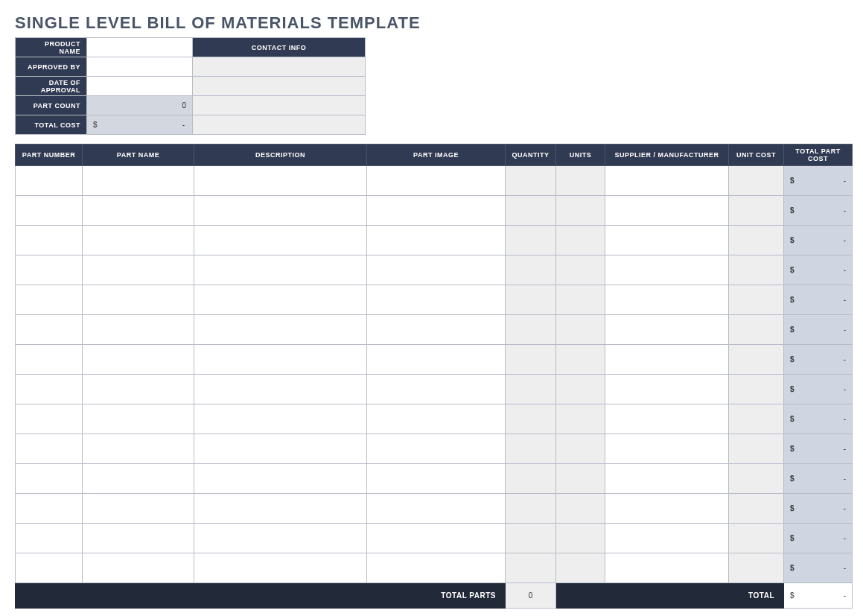 This screenshot has width=863, height=616. What do you see at coordinates (140, 48) in the screenshot?
I see `value-product-name` at bounding box center [140, 48].